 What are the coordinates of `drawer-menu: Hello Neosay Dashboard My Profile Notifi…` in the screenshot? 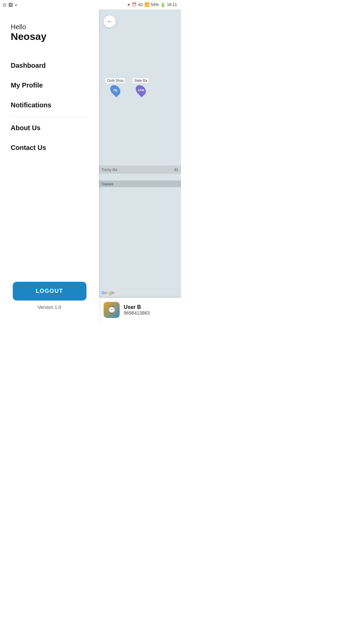 It's located at (50, 166).